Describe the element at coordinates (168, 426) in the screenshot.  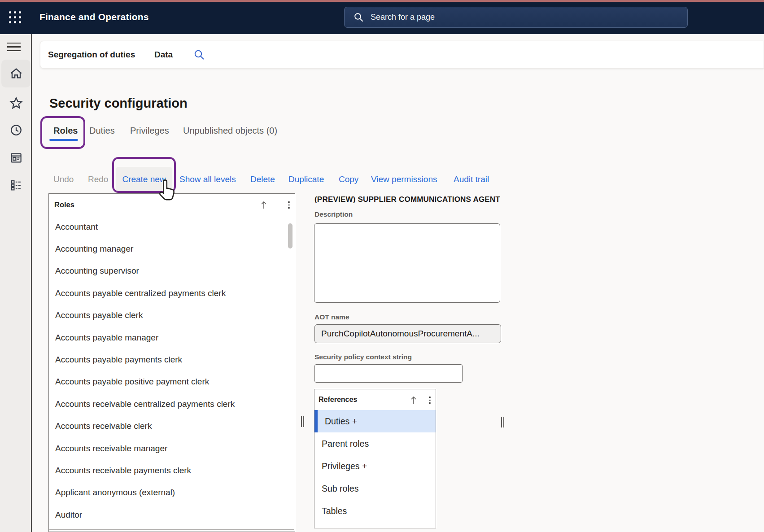
I see `role-list-item: Accounts receivable clerk` at that location.